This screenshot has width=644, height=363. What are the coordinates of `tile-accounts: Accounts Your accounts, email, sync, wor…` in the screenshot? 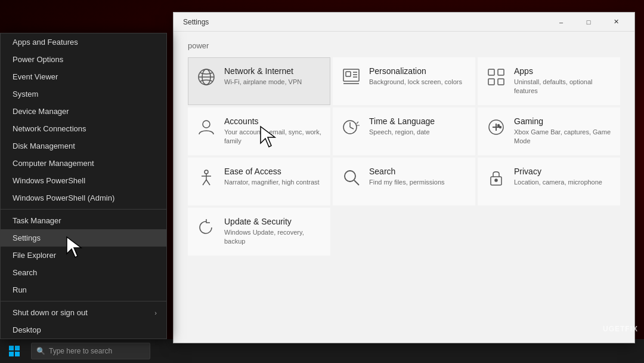 It's located at (259, 131).